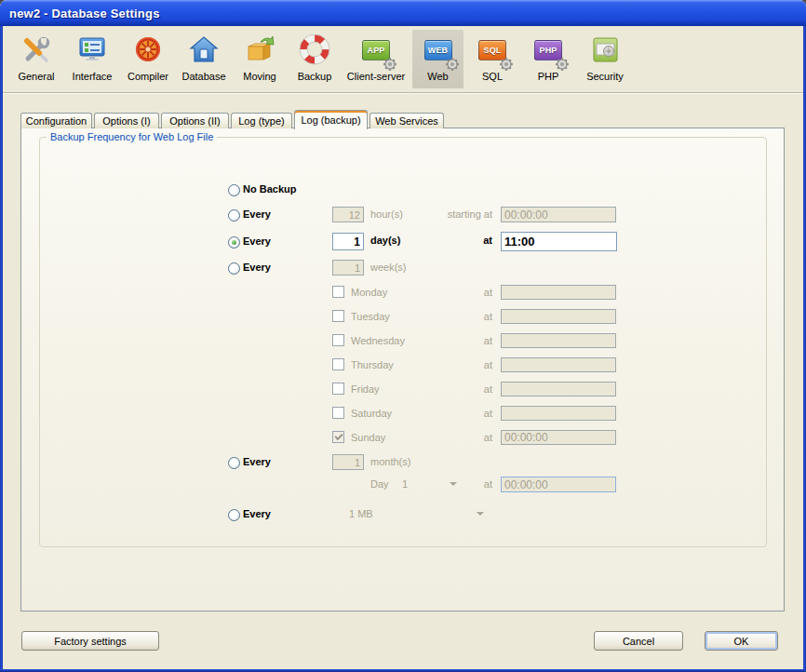 The height and width of the screenshot is (672, 806). What do you see at coordinates (235, 242) in the screenshot?
I see `radio-every-days` at bounding box center [235, 242].